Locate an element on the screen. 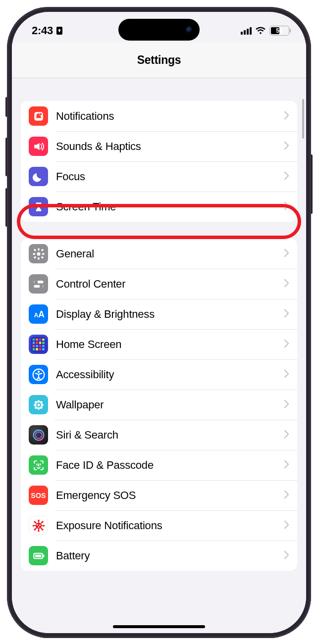 This screenshot has width=318, height=644. cellular-signal-icon is located at coordinates (246, 31).